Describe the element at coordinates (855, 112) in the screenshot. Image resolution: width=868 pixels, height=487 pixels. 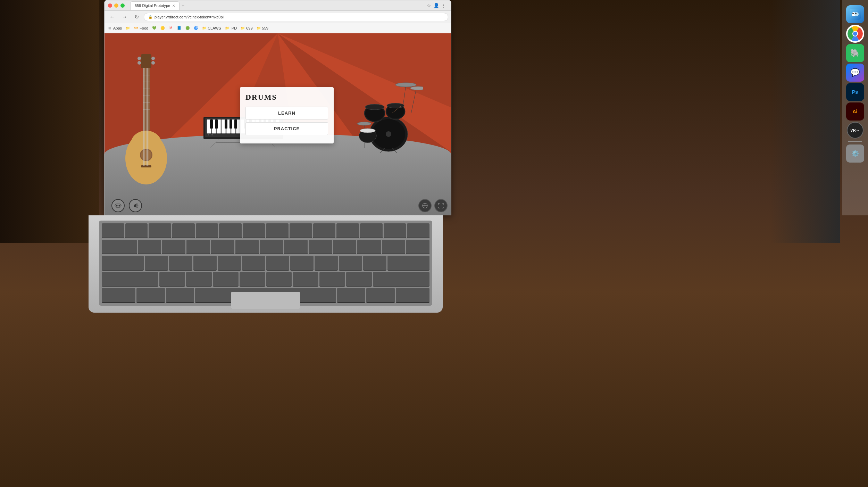
I see `dock-illustrator: Ai` at that location.